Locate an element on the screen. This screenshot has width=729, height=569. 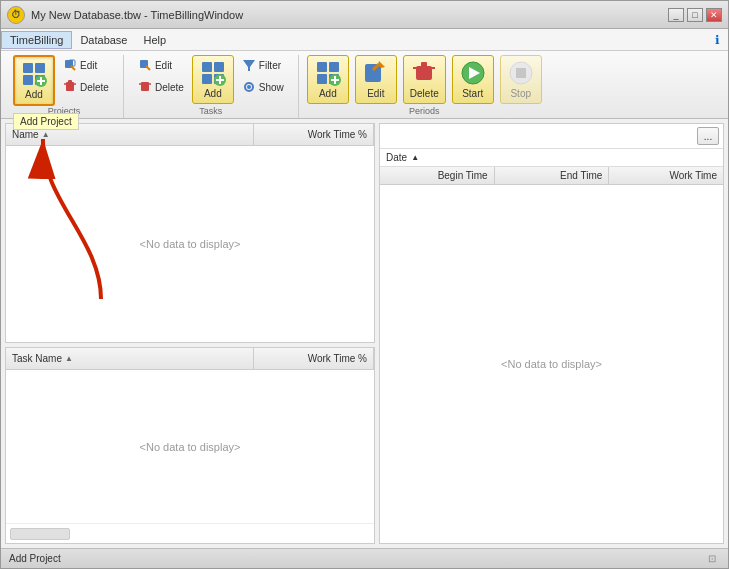
title-controls: _ □ ✕ is located at coordinates (695, 15).